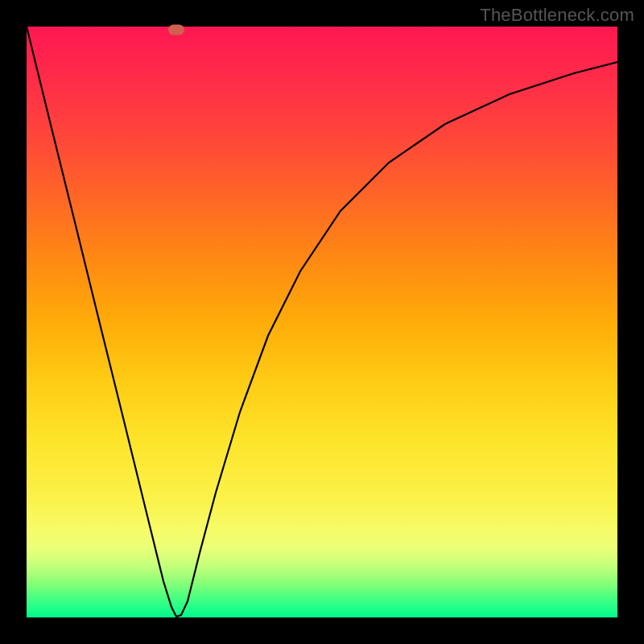 The image size is (644, 644). What do you see at coordinates (176, 31) in the screenshot?
I see `minimum-marker` at bounding box center [176, 31].